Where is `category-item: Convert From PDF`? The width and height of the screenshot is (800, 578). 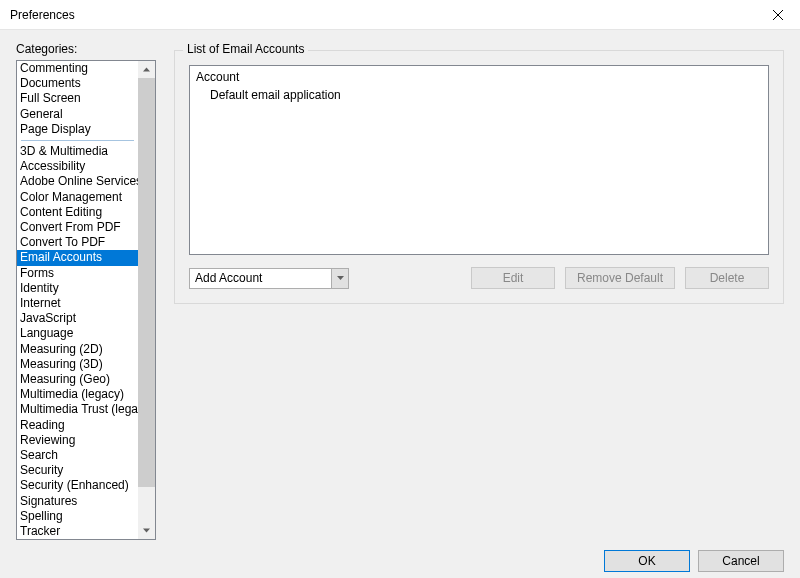 category-item: Convert From PDF is located at coordinates (78, 228).